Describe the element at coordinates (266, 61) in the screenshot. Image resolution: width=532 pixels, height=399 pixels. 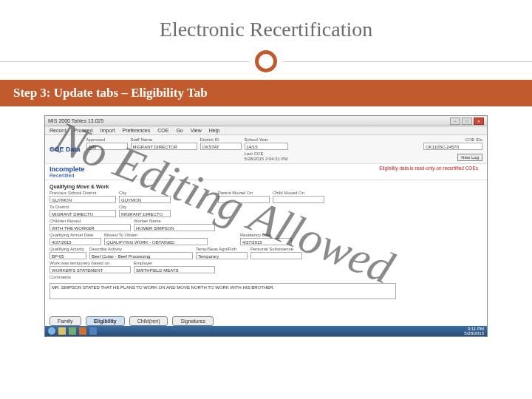
I see `divider-ornament` at that location.